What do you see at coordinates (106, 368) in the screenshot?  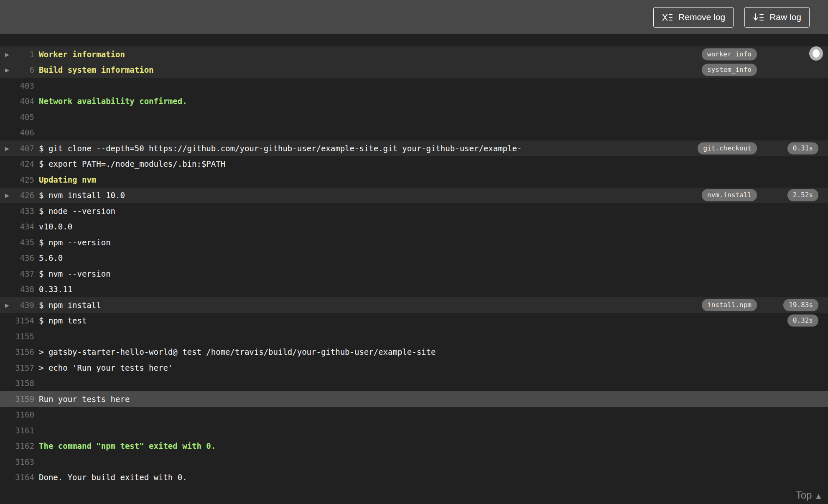 I see `log-text: > echo 'Run your tests here'` at bounding box center [106, 368].